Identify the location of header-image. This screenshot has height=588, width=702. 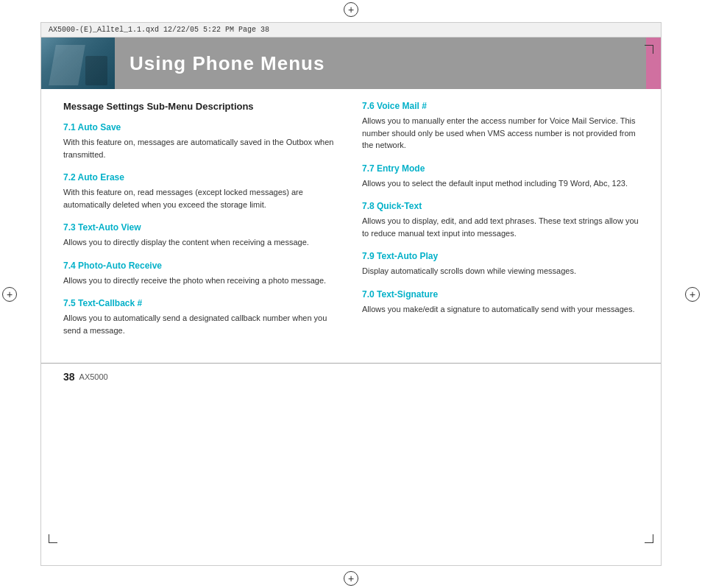
(78, 63).